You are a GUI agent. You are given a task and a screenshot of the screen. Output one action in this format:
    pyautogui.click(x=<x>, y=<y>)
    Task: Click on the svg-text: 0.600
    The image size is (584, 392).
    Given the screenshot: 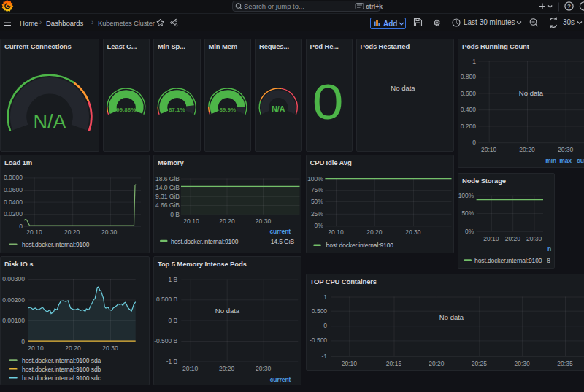 What is the action you would take?
    pyautogui.click(x=469, y=93)
    